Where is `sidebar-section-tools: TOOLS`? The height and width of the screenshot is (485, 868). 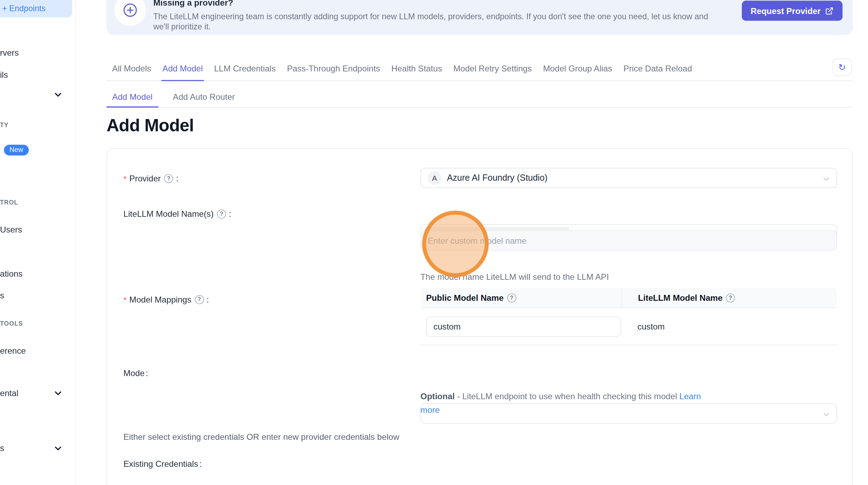 sidebar-section-tools: TOOLS is located at coordinates (11, 324).